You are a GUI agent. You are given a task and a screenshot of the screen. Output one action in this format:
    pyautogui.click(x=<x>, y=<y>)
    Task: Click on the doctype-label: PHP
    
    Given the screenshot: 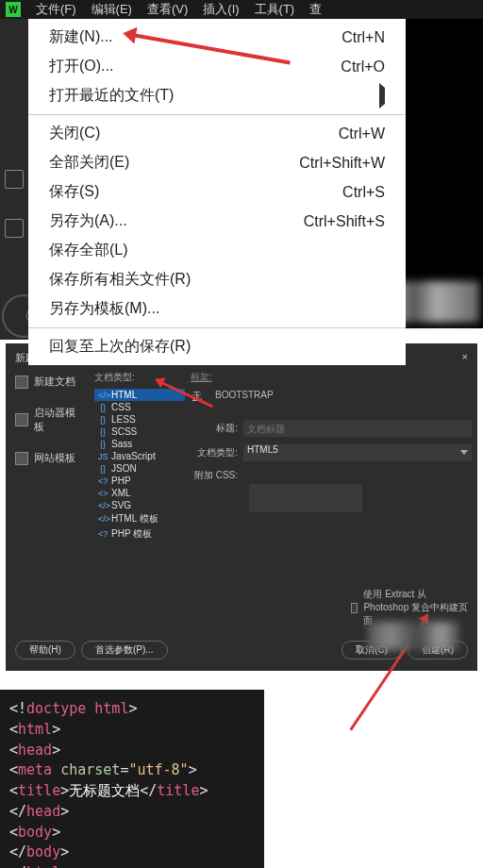 What is the action you would take?
    pyautogui.click(x=121, y=481)
    